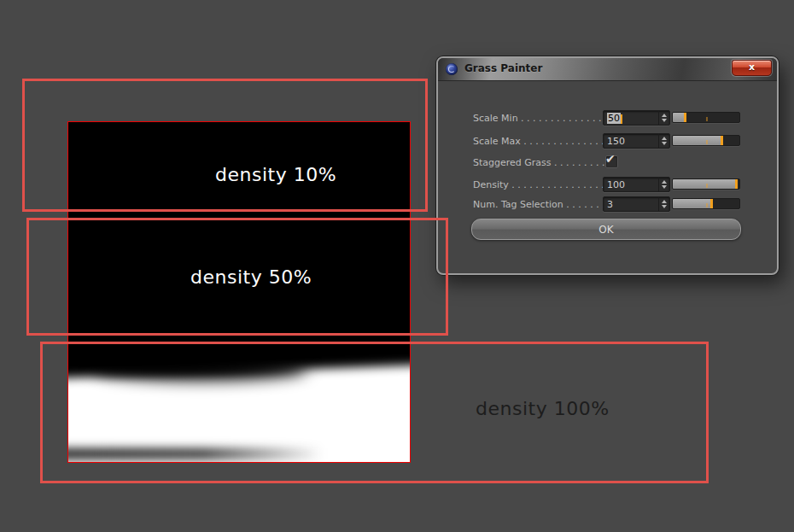 Image resolution: width=794 pixels, height=532 pixels. What do you see at coordinates (637, 118) in the screenshot?
I see `scale-min-input: 50` at bounding box center [637, 118].